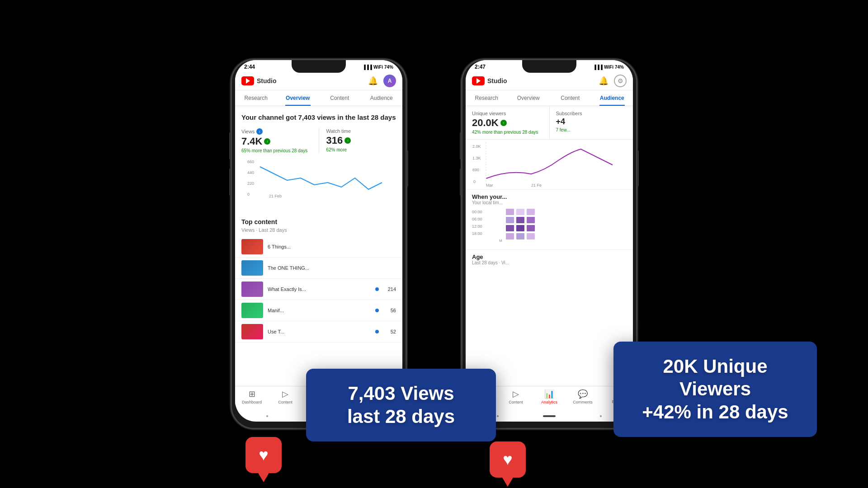 Image resolution: width=868 pixels, height=488 pixels. I want to click on subscribers-box: Subscribers +4 7 few..., so click(591, 123).